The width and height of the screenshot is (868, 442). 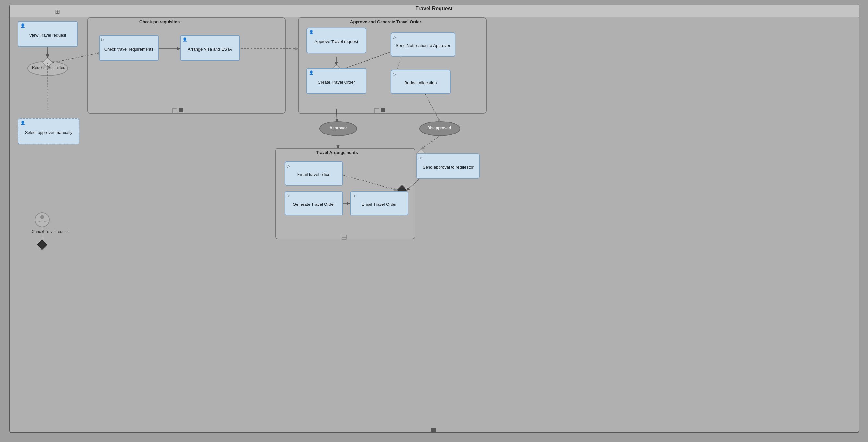 I want to click on task-label: View Travel request, so click(x=48, y=36).